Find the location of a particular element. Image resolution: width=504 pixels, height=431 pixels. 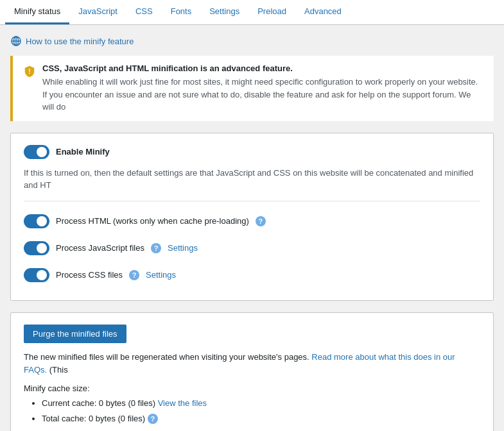

cache-total-text: Total cache: 0 bytes (0 files) is located at coordinates (94, 418).